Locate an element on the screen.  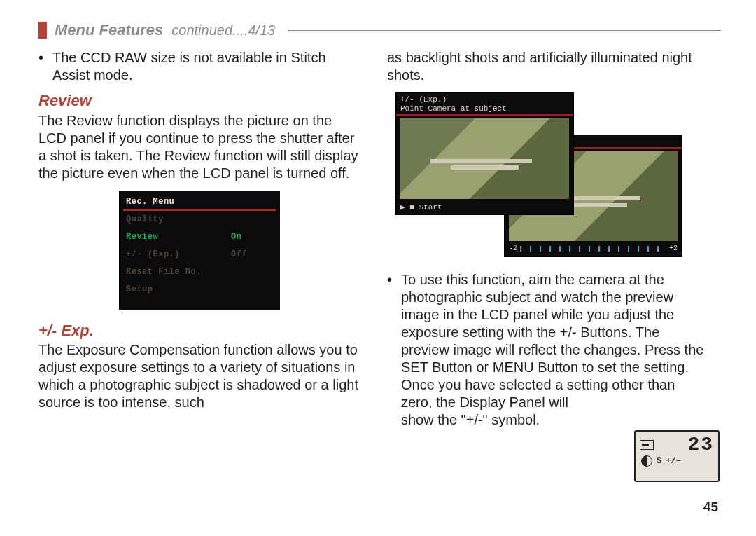
rec-menu-row-review: Review On is located at coordinates (200, 237).